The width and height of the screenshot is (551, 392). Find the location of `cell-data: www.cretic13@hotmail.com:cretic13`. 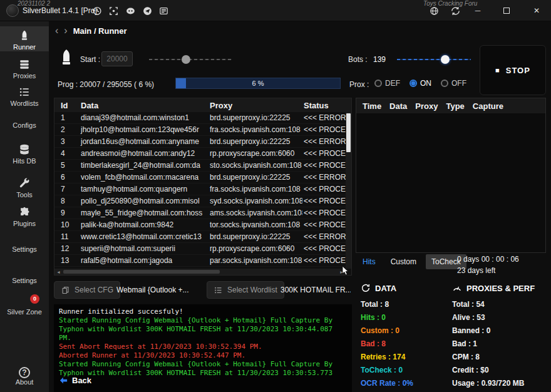

cell-data: www.cretic13@hotmail.com:cretic13 is located at coordinates (144, 237).